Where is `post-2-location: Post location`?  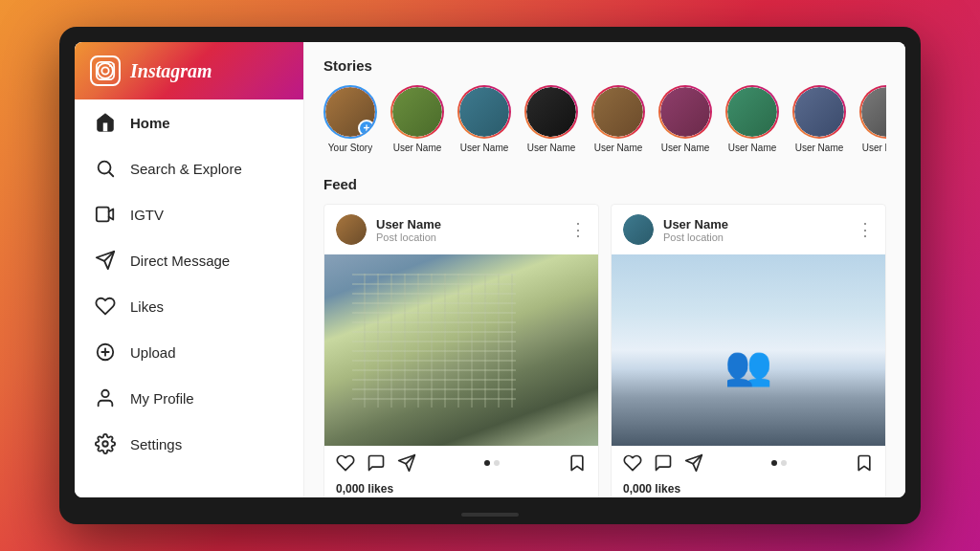 post-2-location: Post location is located at coordinates (755, 237).